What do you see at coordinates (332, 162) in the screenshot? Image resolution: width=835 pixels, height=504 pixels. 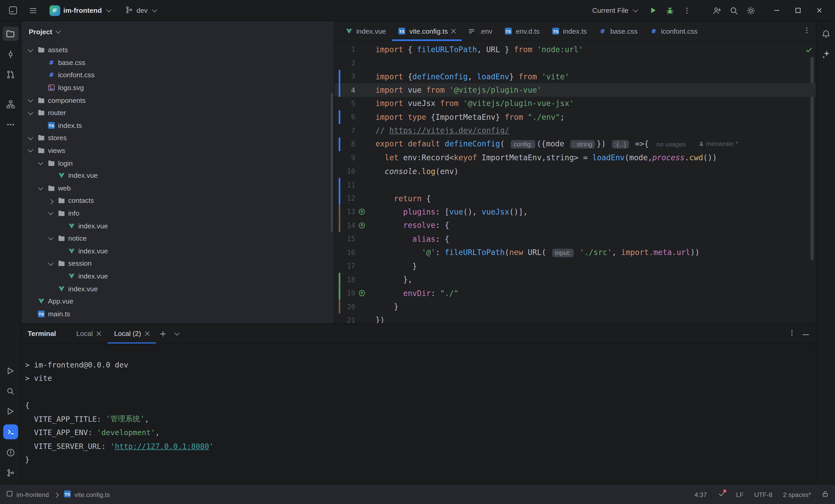 I see `tree-scrollbar` at bounding box center [332, 162].